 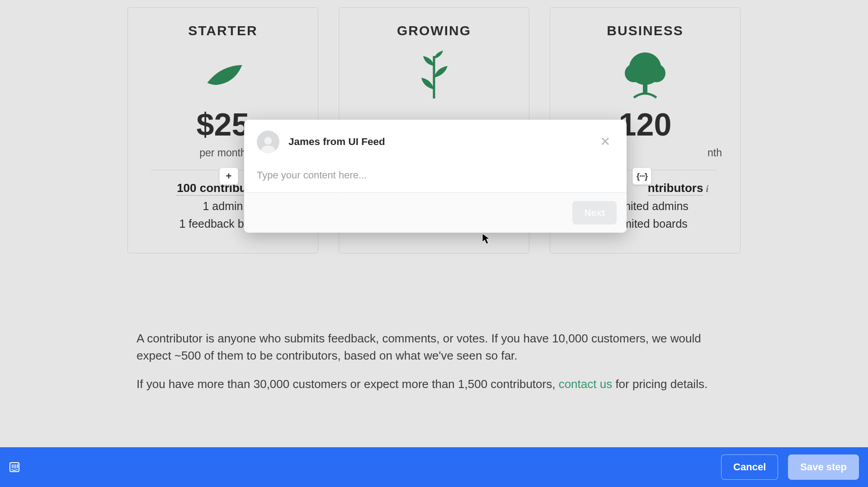 I want to click on sprout-icon, so click(x=434, y=75).